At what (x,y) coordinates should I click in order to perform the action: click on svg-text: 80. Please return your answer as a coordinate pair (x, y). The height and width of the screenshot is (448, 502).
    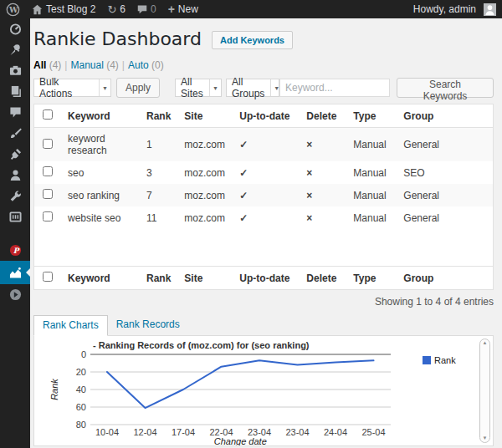
    Looking at the image, I should click on (81, 425).